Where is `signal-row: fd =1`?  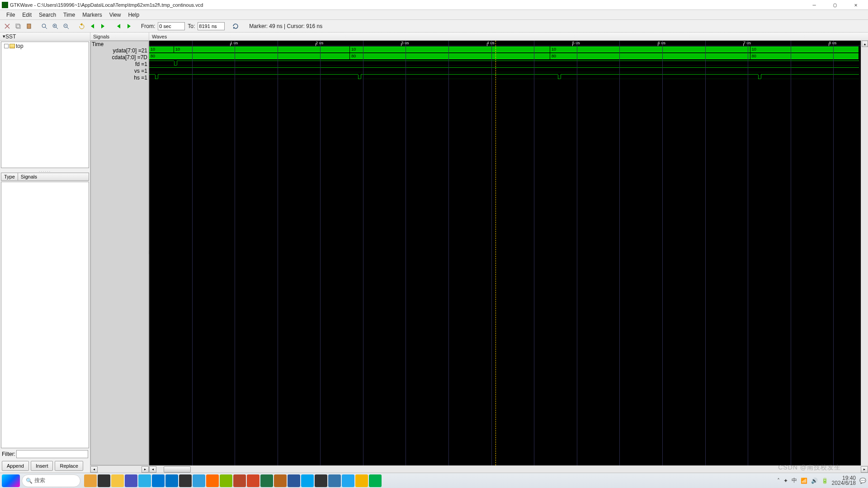 signal-row: fd =1 is located at coordinates (119, 64).